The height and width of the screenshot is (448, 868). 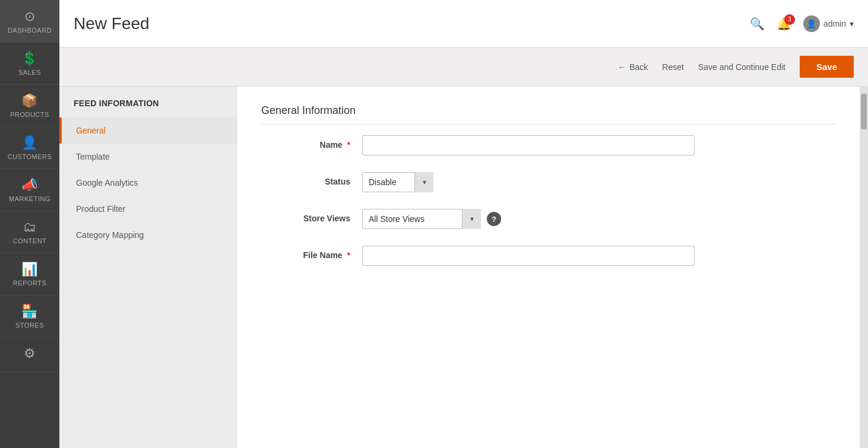 What do you see at coordinates (30, 59) in the screenshot?
I see `sales-icon: 💲` at bounding box center [30, 59].